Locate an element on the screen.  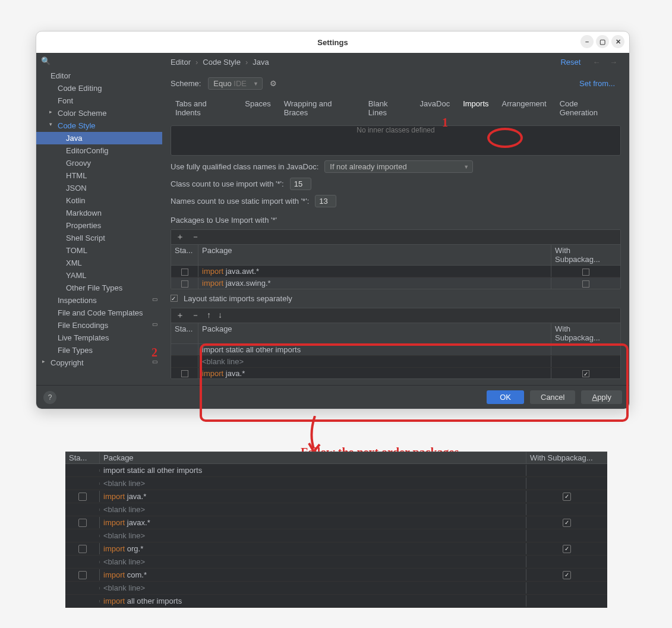
sidebar-item: Other File Types is located at coordinates (99, 288).